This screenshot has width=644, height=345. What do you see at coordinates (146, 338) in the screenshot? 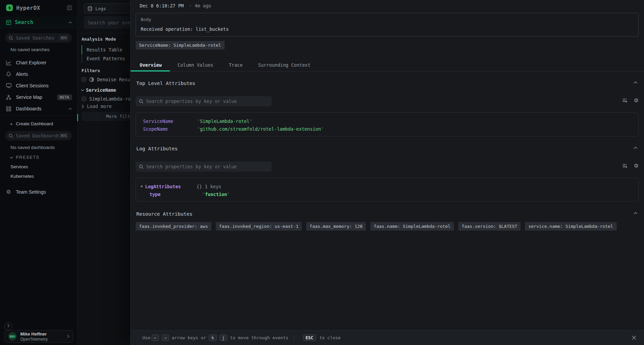
I see `footer-use-text: Use` at bounding box center [146, 338].